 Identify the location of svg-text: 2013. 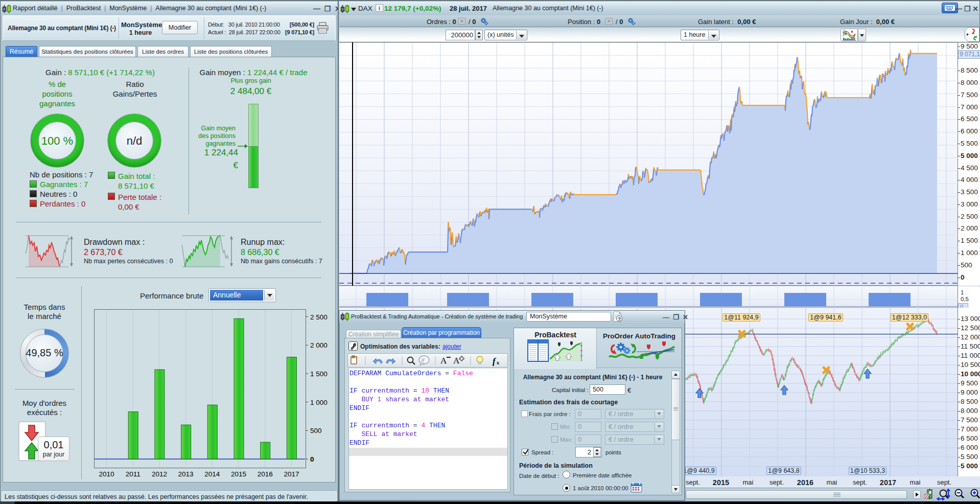
(186, 474).